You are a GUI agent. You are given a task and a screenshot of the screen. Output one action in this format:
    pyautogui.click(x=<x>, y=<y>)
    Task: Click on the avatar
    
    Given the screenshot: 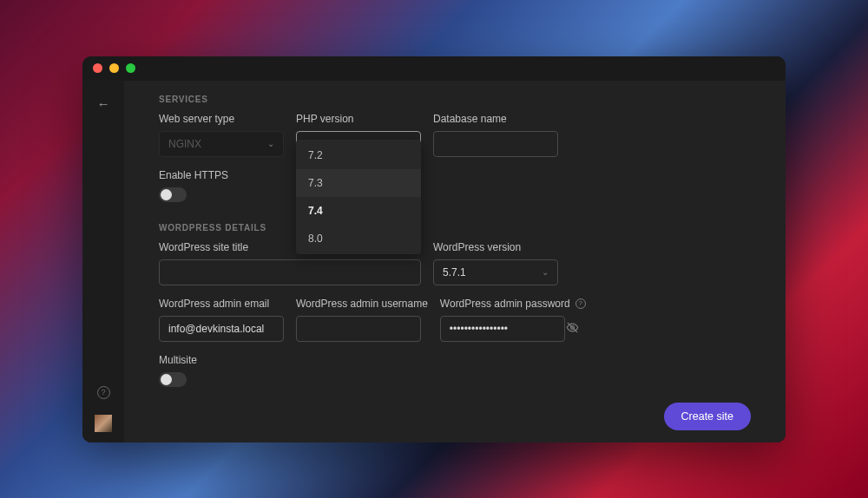 What is the action you would take?
    pyautogui.click(x=103, y=423)
    